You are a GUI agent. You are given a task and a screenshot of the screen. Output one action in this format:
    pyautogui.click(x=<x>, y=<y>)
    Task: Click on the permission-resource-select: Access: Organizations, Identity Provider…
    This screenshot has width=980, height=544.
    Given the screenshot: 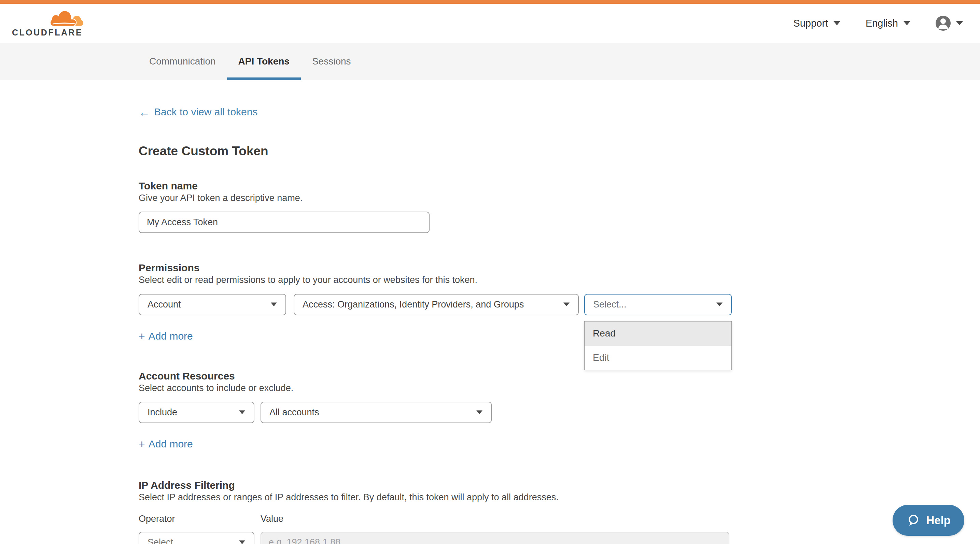 What is the action you would take?
    pyautogui.click(x=436, y=305)
    